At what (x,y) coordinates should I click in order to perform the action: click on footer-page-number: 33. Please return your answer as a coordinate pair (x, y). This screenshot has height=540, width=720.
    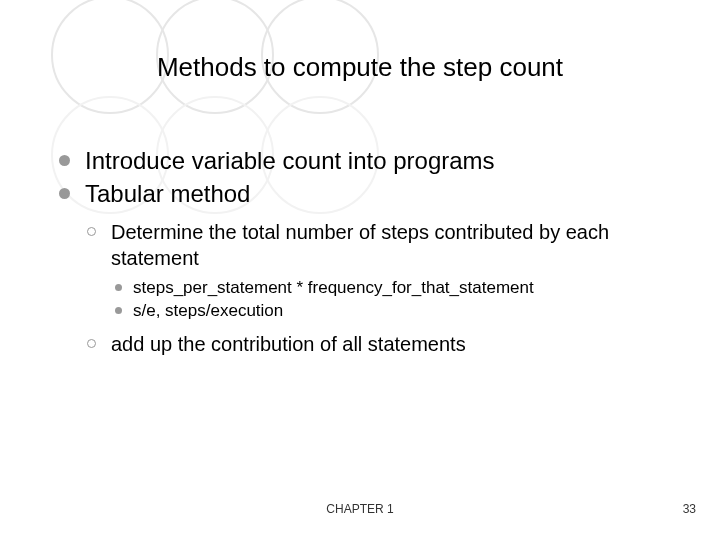
    Looking at the image, I should click on (690, 509).